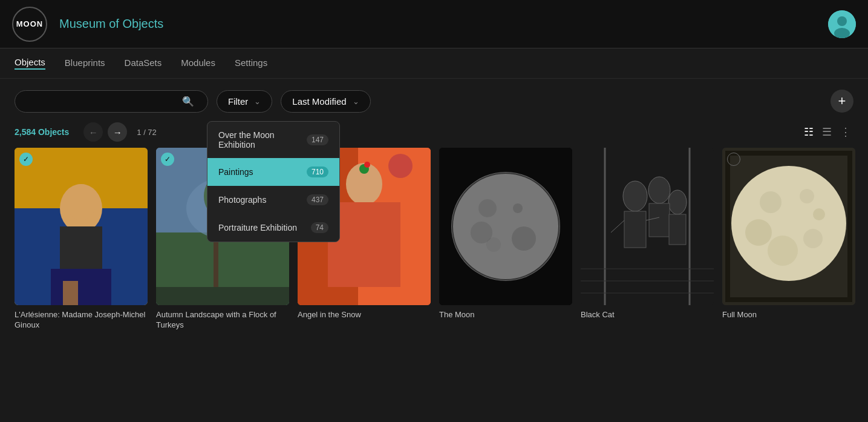 This screenshot has height=422, width=868. What do you see at coordinates (364, 315) in the screenshot?
I see `card-title: Angel in the Snow` at bounding box center [364, 315].